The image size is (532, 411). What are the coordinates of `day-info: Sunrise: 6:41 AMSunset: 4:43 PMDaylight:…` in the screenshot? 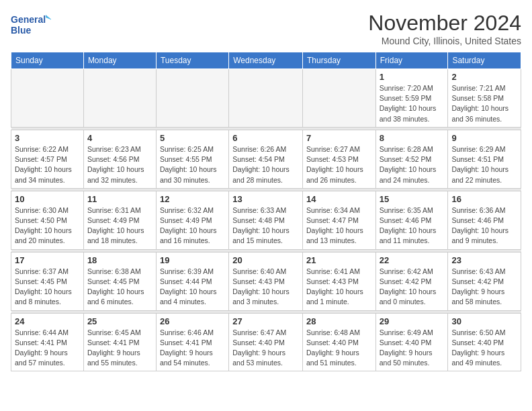 It's located at (339, 287).